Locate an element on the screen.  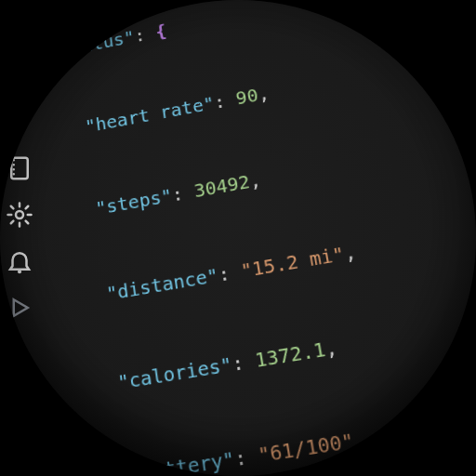
json-value: "61/100" is located at coordinates (307, 447).